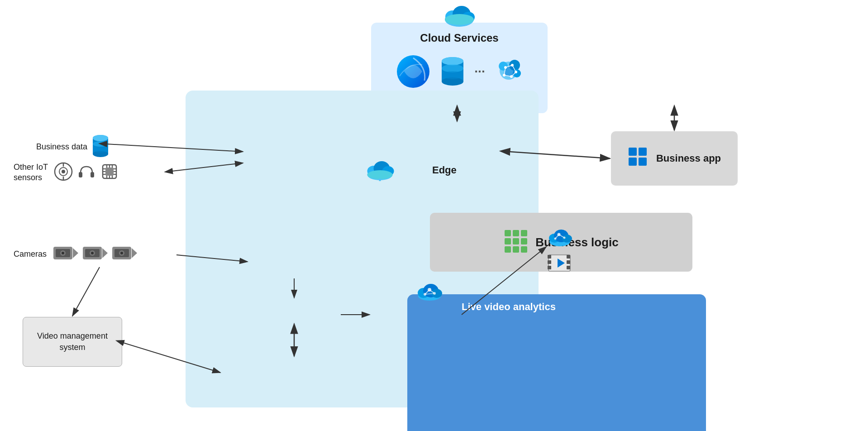  What do you see at coordinates (639, 158) in the screenshot?
I see `business-app-icon` at bounding box center [639, 158].